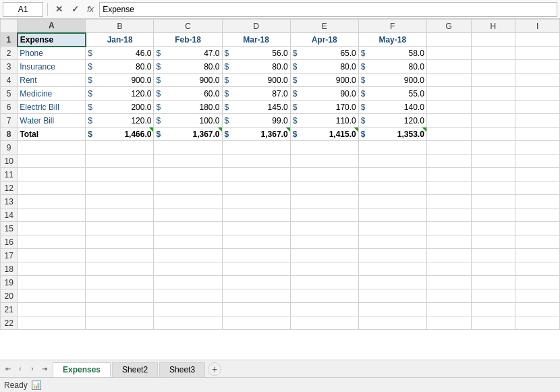 The width and height of the screenshot is (560, 392). I want to click on cell-I2, so click(538, 53).